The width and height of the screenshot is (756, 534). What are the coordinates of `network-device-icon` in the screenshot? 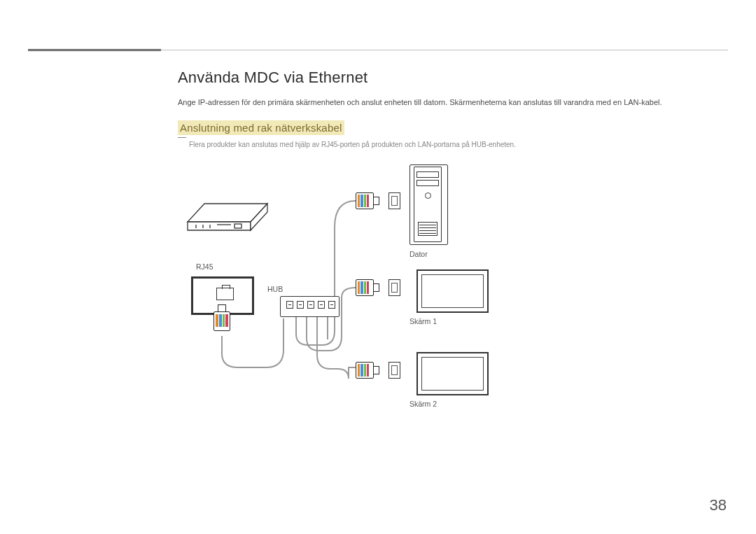 It's located at (227, 215).